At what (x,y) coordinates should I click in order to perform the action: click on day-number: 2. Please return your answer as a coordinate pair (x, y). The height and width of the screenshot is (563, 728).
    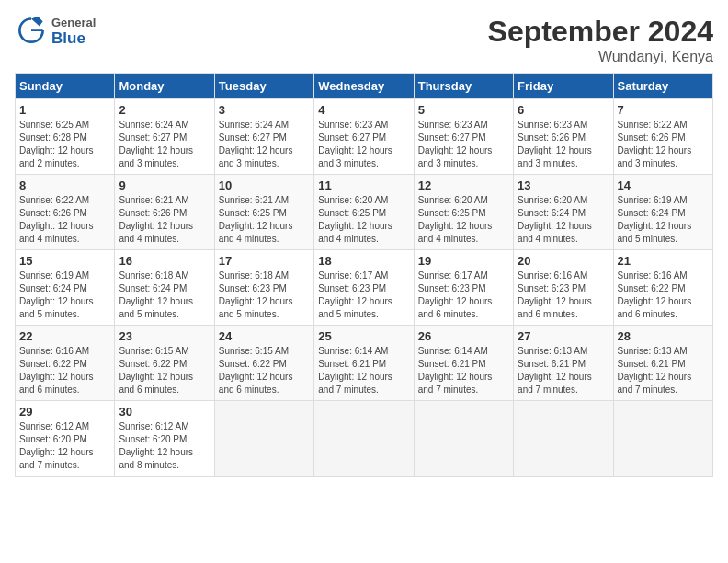
    Looking at the image, I should click on (164, 110).